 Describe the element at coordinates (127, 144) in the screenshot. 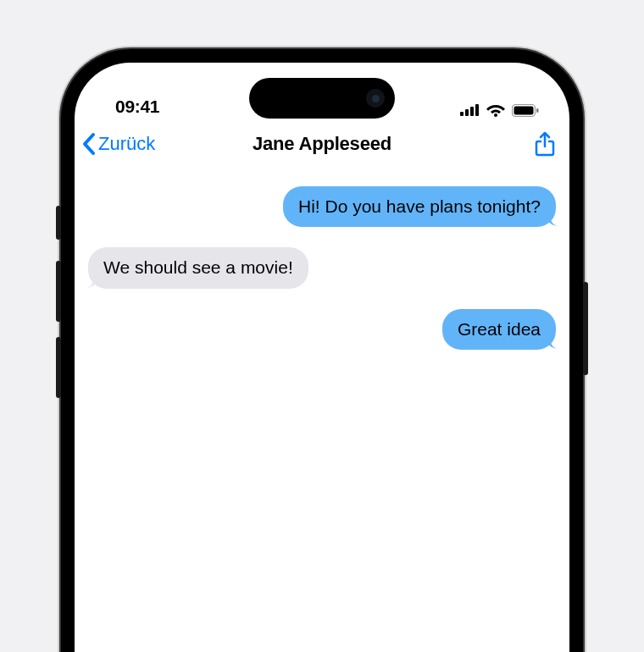

I see `back-label: Zurück` at that location.